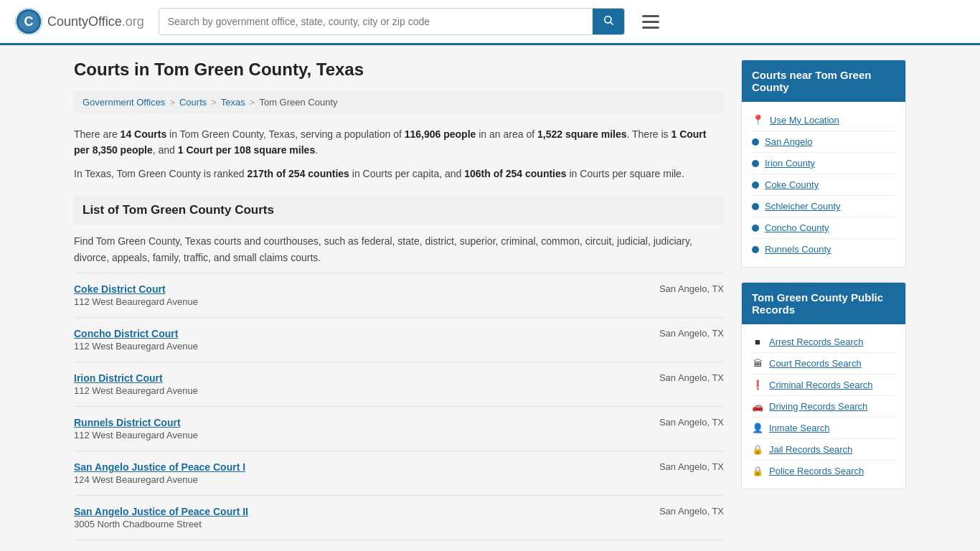 This screenshot has width=980, height=551. I want to click on hamburger-button, so click(651, 22).